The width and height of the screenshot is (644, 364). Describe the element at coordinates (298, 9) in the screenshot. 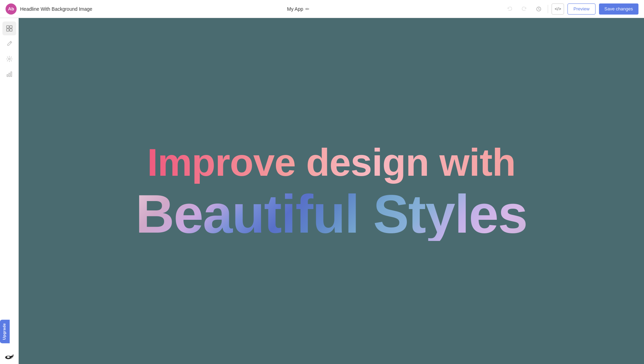

I see `header-center: My App ✏` at that location.